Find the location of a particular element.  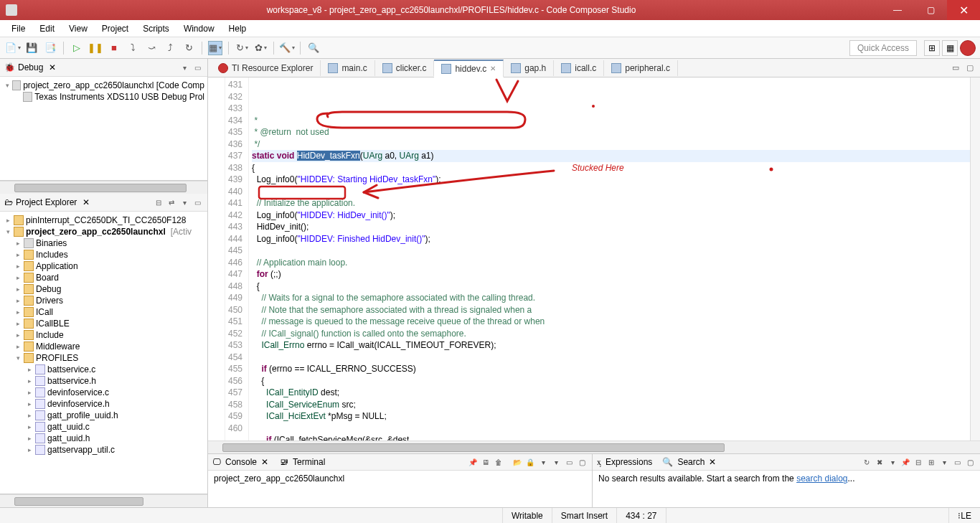

resume-button: ▷ is located at coordinates (77, 48).